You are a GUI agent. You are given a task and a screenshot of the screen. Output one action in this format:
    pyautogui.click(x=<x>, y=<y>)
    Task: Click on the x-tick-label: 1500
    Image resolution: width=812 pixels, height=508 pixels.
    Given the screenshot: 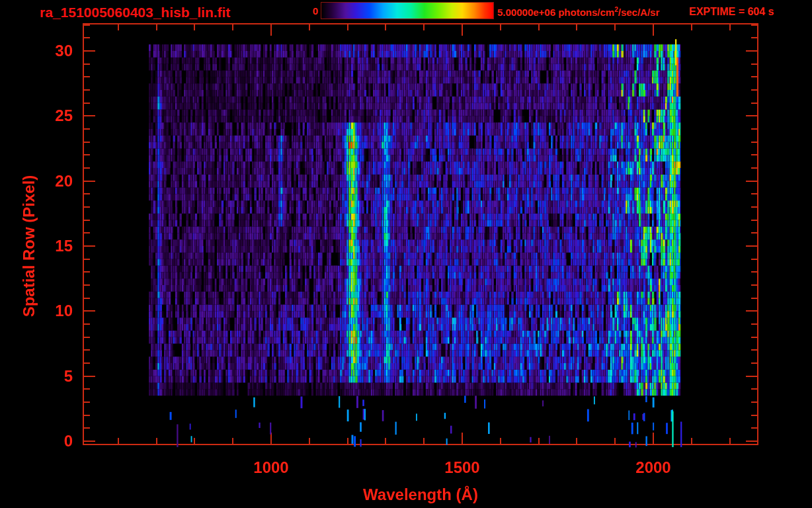 What is the action you would take?
    pyautogui.click(x=462, y=468)
    